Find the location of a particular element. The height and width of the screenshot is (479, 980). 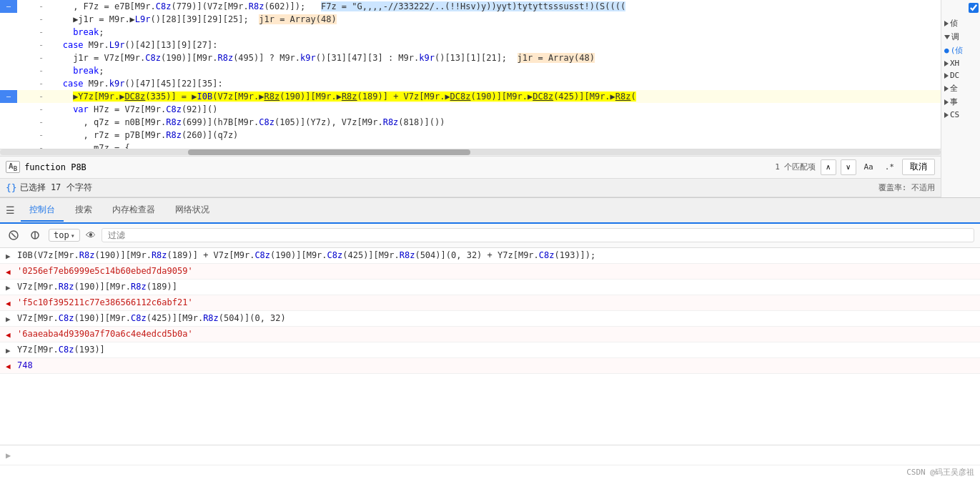

regex-toggle: .* is located at coordinates (889, 167).